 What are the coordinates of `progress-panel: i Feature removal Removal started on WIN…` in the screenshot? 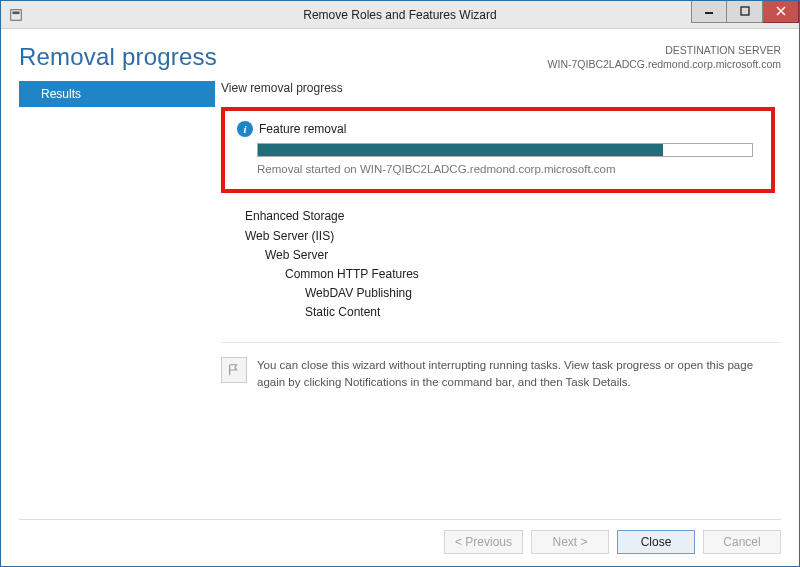 It's located at (498, 150).